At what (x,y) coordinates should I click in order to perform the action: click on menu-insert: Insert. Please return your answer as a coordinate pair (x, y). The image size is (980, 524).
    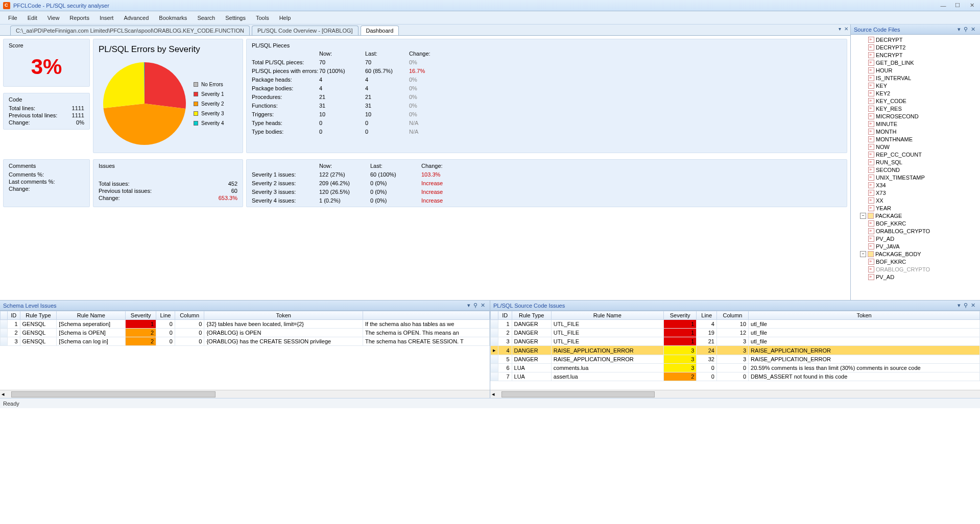
    Looking at the image, I should click on (107, 18).